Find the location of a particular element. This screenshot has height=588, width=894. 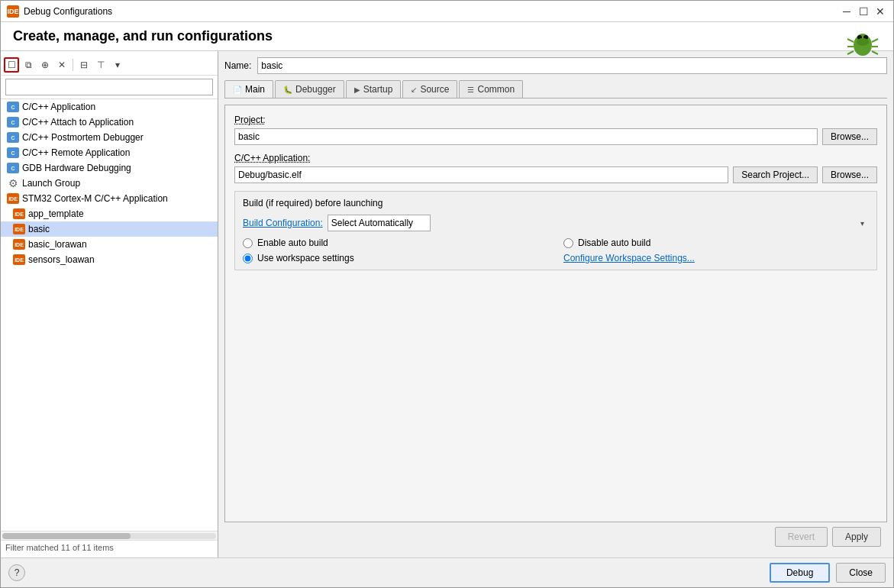

debug-button: Debug is located at coordinates (800, 573).